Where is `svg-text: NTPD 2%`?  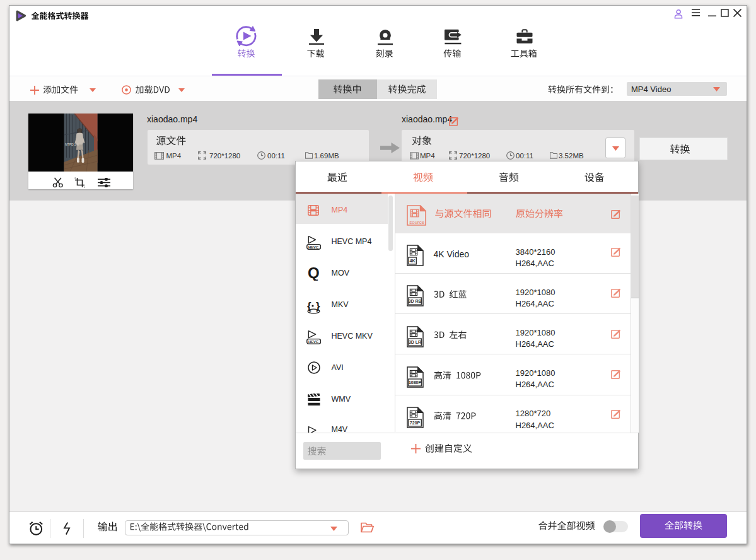
svg-text: NTPD 2% is located at coordinates (72, 144).